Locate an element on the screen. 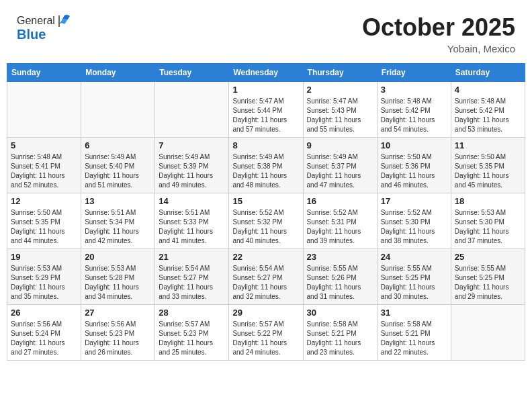  day-info: Sunrise: 5:47 AM Sunset: 5:43 PM Dayligh… is located at coordinates (340, 116).